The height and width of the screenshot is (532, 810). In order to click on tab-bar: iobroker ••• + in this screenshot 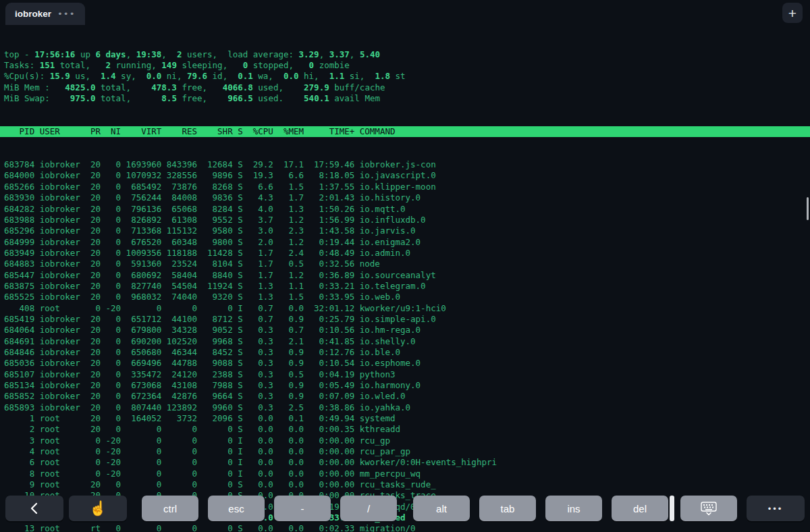, I will do `click(405, 12)`.